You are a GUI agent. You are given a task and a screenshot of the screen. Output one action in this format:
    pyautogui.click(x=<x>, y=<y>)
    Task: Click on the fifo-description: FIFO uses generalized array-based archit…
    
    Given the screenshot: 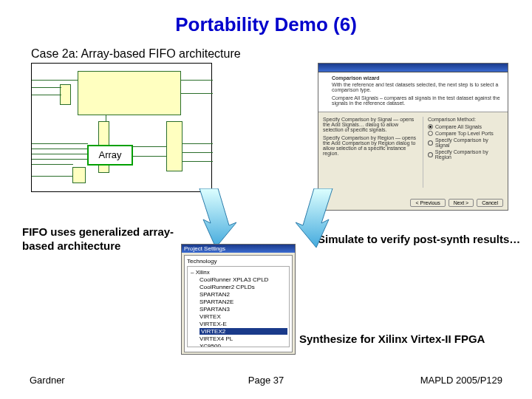 What is the action you would take?
    pyautogui.click(x=102, y=239)
    